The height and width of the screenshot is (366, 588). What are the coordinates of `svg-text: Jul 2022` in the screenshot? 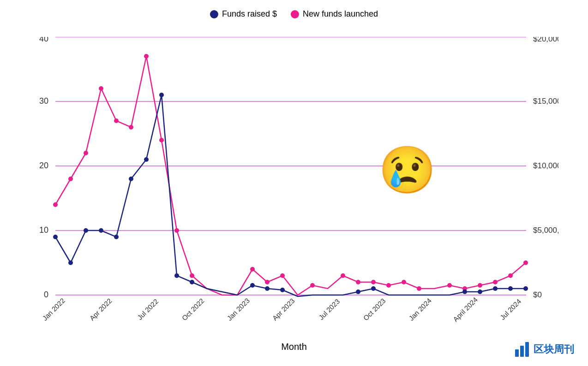 It's located at (148, 309).